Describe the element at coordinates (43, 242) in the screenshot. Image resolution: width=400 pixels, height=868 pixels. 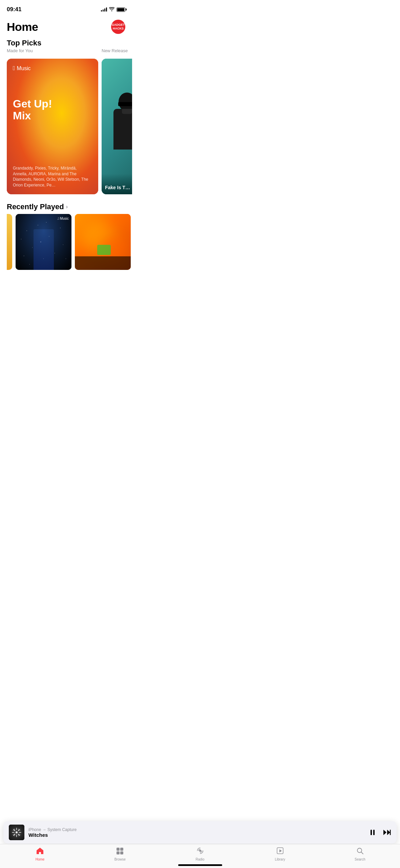
I see `recent-card-starfield:  Music` at that location.